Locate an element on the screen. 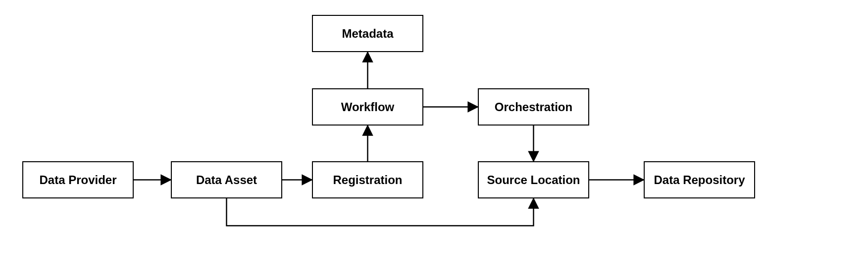 This screenshot has width=868, height=253. node-metadata: Metadata is located at coordinates (367, 34).